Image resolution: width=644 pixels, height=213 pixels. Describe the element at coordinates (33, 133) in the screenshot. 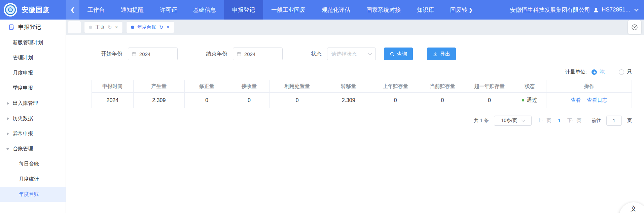

I see `sidebar-item-abnormal-declare: 异常申报` at that location.